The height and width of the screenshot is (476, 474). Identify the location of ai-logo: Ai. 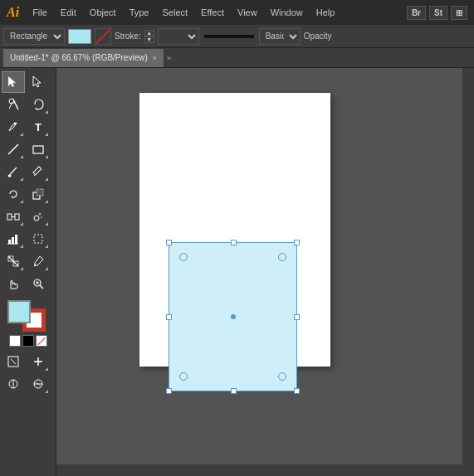
(13, 12).